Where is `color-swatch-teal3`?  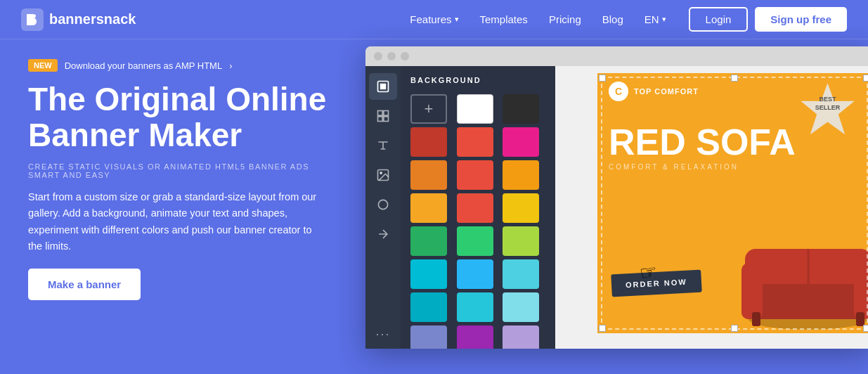 color-swatch-teal3 is located at coordinates (521, 307).